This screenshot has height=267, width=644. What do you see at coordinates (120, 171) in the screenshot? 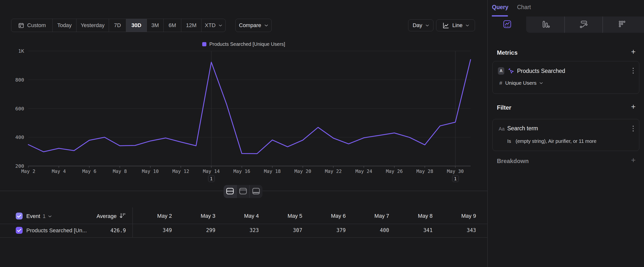
I see `svg-text: May 8` at bounding box center [120, 171].